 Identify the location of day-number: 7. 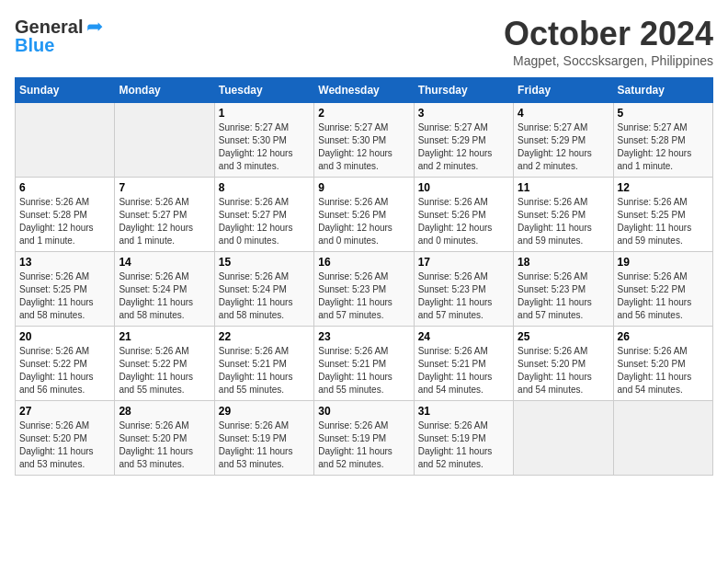
(164, 188).